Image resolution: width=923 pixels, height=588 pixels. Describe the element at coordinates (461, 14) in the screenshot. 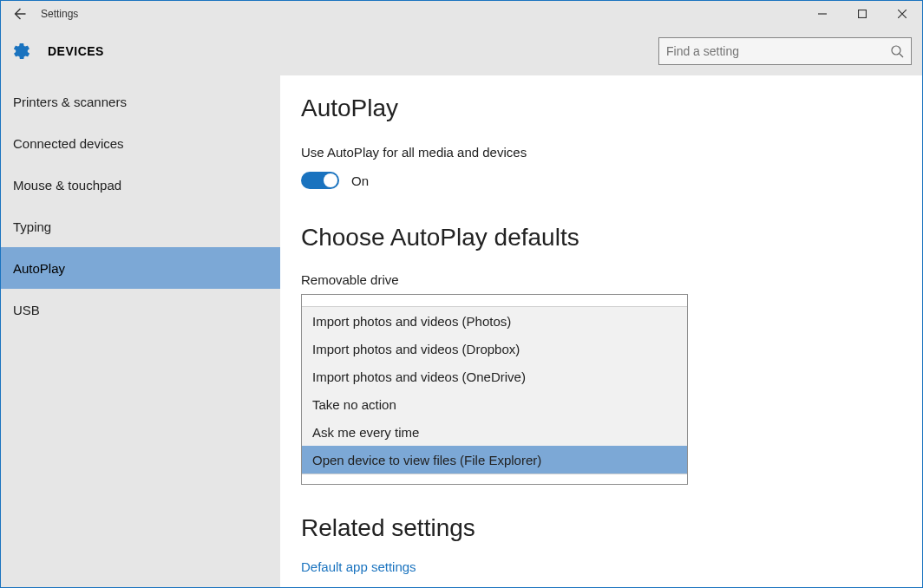

I see `titlebar: Settings` at that location.